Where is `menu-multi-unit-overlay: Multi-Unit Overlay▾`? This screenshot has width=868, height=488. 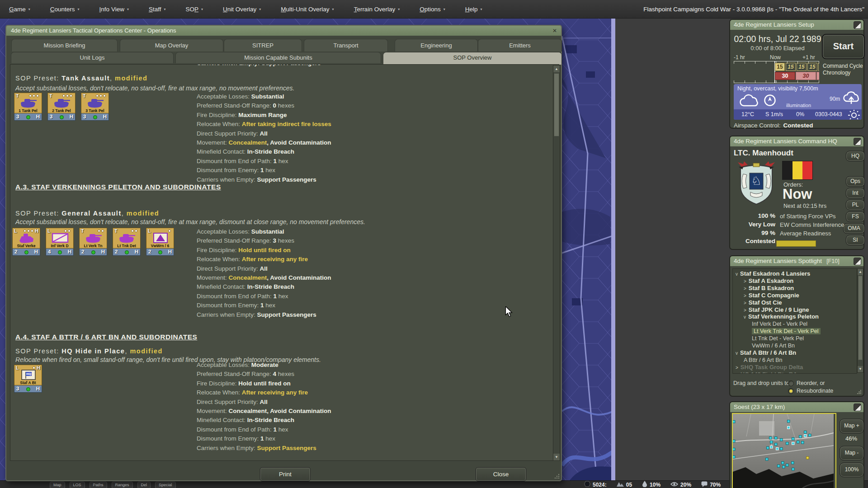 menu-multi-unit-overlay: Multi-Unit Overlay▾ is located at coordinates (307, 9).